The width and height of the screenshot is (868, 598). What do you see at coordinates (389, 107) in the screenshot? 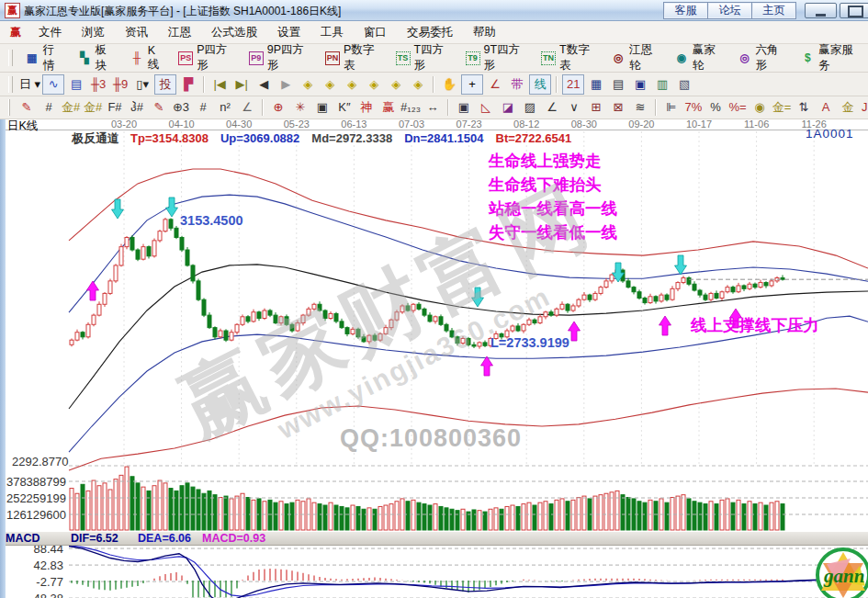
I see `ying-tool-icon: 赢` at bounding box center [389, 107].